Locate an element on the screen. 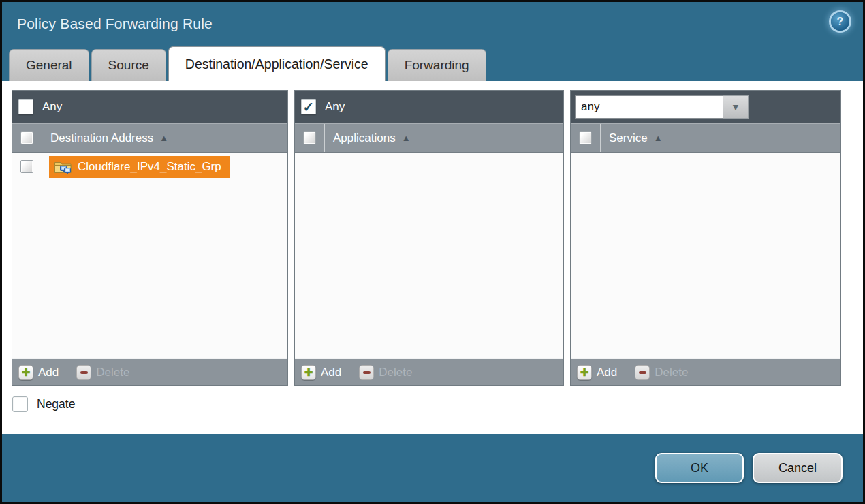 This screenshot has height=504, width=865. tab-general: General is located at coordinates (49, 65).